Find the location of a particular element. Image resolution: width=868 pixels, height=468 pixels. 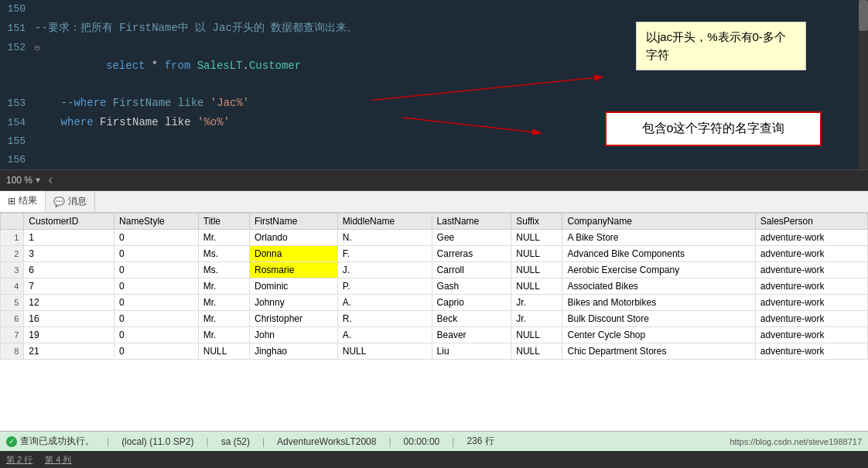

col-header-rownum is located at coordinates (12, 221).